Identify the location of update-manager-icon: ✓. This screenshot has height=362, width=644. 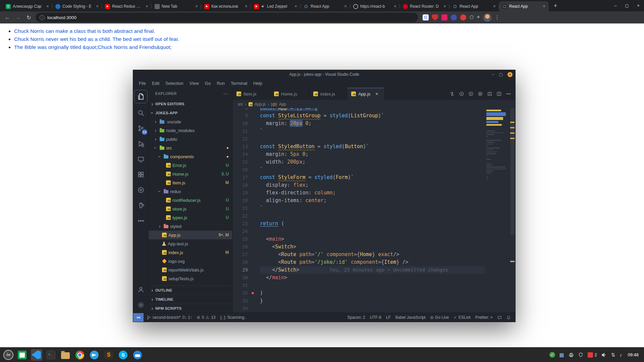
(552, 355).